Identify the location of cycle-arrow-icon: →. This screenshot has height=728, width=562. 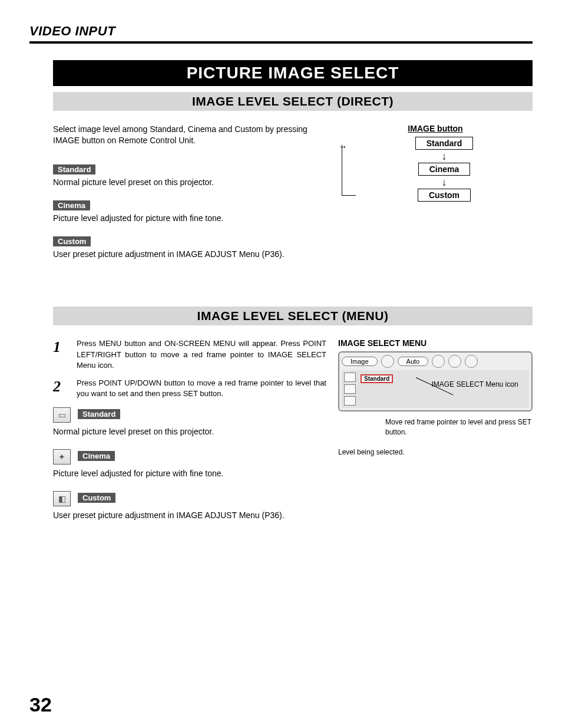
(343, 147).